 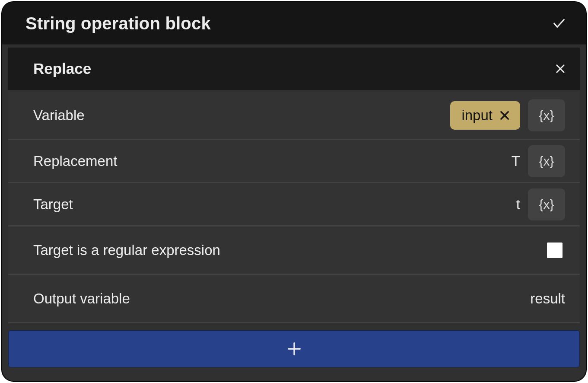 What do you see at coordinates (294, 69) in the screenshot?
I see `operation-header: Replace` at bounding box center [294, 69].